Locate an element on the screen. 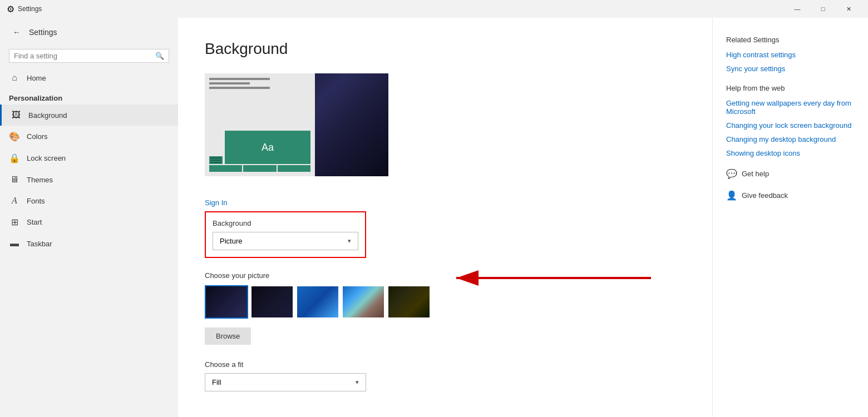  background-dropdown: Picture ▾ is located at coordinates (285, 241).